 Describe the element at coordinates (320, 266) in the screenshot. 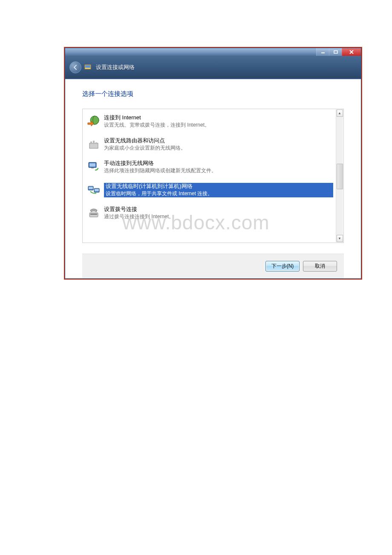

I see `cancel-button: 取消` at that location.